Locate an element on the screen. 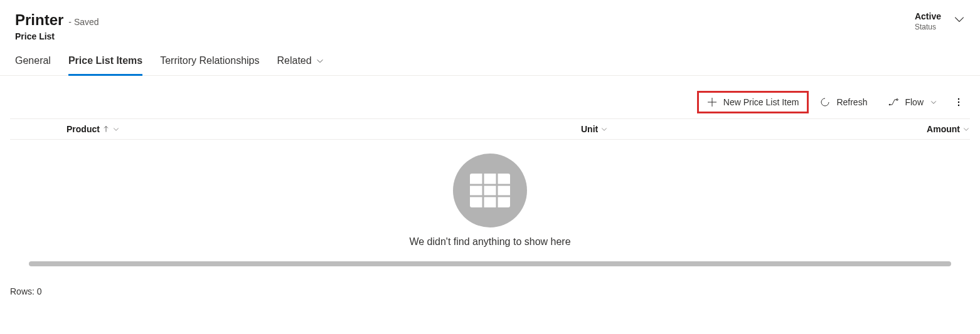  new-price-list-item-button: New Price List Item is located at coordinates (753, 102).